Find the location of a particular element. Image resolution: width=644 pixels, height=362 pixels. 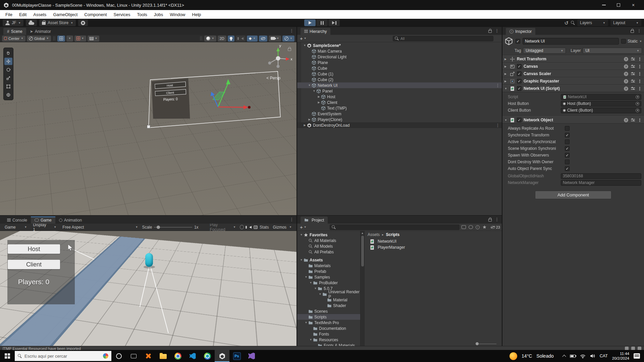

menu-edit: Edit is located at coordinates (23, 14).